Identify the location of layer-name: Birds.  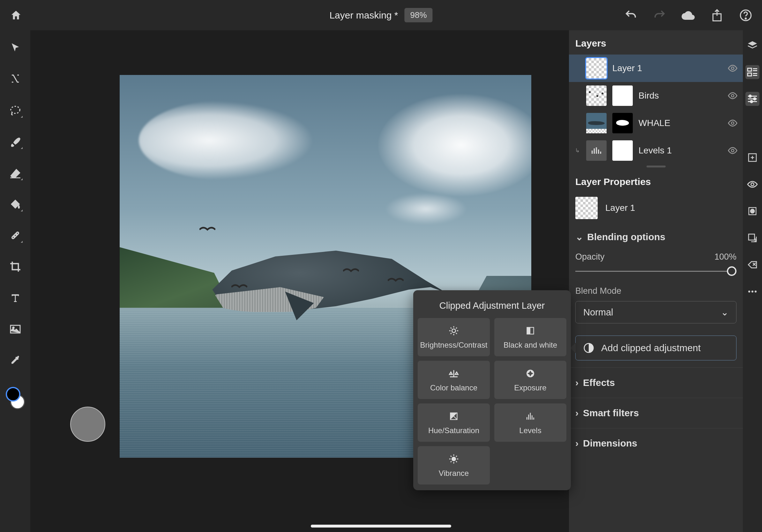
(680, 96).